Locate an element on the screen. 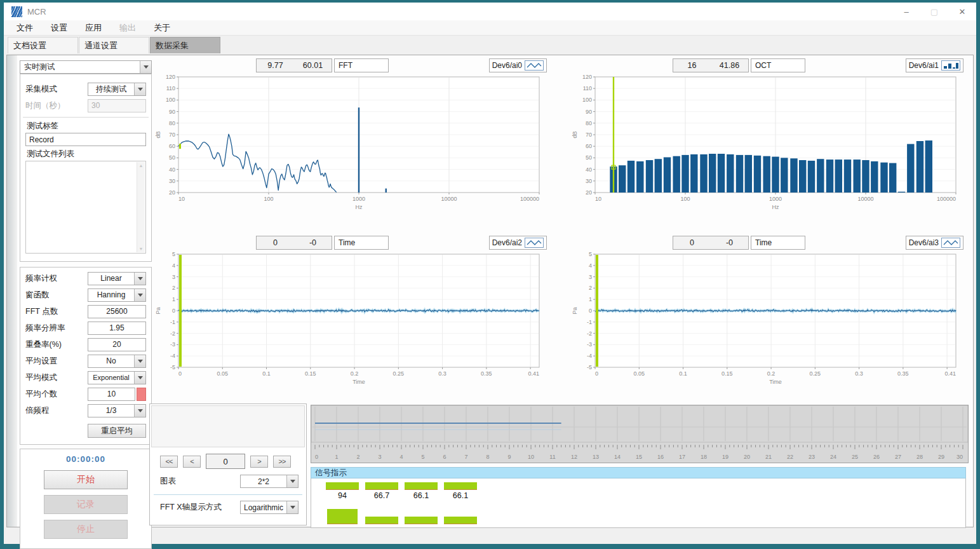  scroll-down-icon: ▼ is located at coordinates (141, 249).